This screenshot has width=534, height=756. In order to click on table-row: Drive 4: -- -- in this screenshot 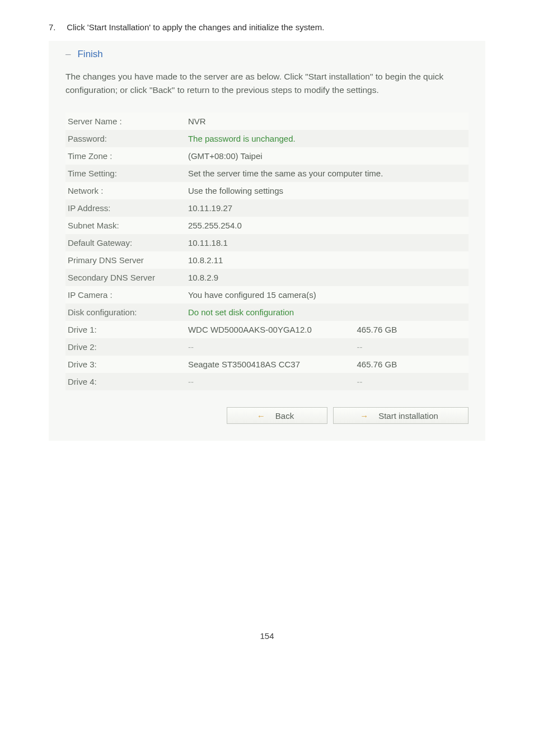, I will do `click(267, 382)`.